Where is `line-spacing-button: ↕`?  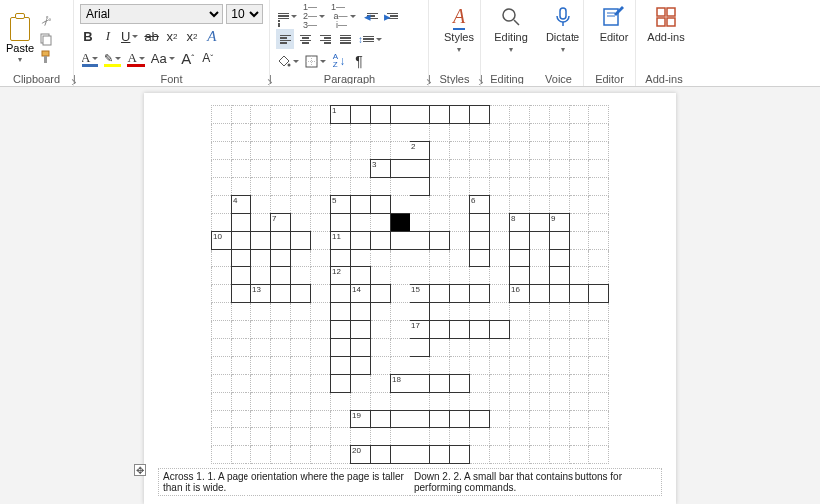 line-spacing-button: ↕ is located at coordinates (370, 39).